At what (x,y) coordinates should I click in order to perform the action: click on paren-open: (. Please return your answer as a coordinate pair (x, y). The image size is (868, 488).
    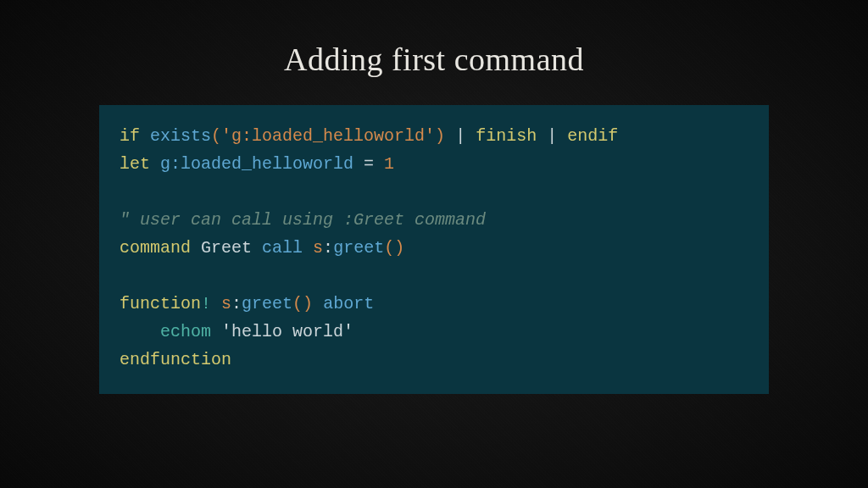
    Looking at the image, I should click on (216, 136).